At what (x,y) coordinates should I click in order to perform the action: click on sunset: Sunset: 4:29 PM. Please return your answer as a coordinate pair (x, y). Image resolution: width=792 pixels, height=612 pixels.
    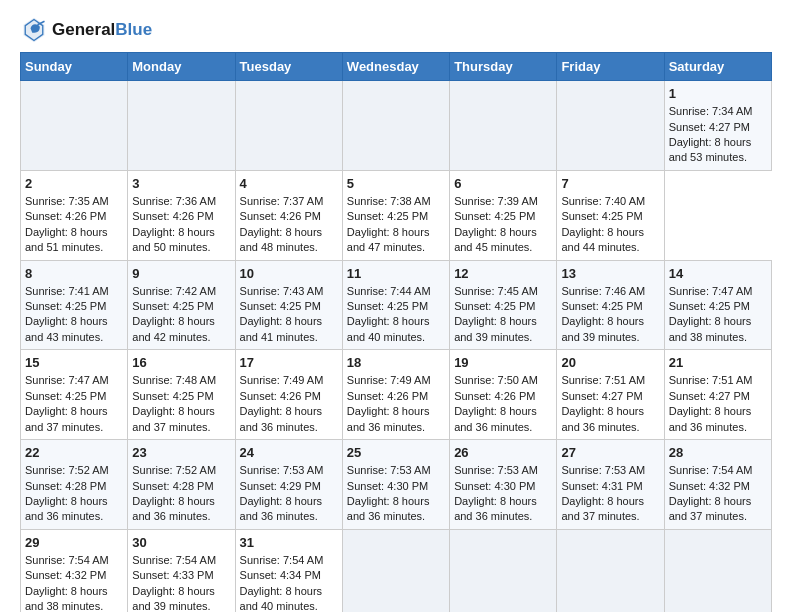
    Looking at the image, I should click on (280, 486).